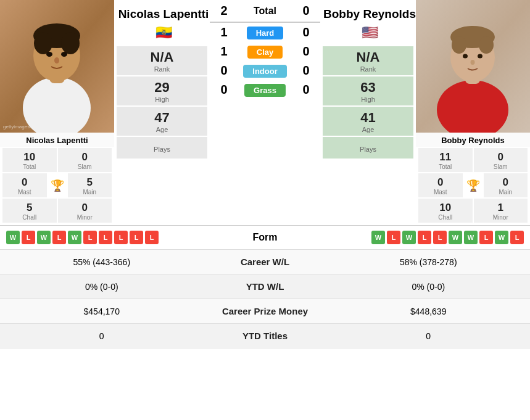 The image size is (530, 420). Describe the element at coordinates (162, 121) in the screenshot. I see `left-age-box: 47 Age` at that location.